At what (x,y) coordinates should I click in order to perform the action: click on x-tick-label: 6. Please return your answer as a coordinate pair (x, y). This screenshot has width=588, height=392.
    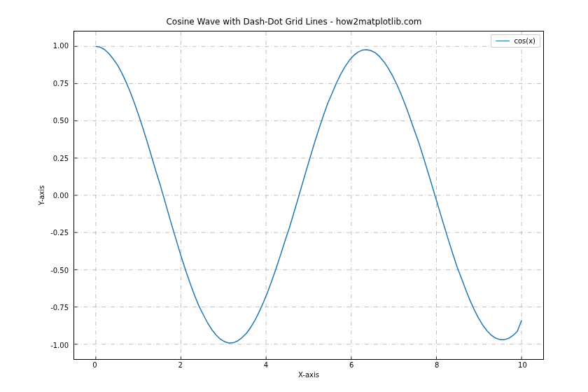
    Looking at the image, I should click on (351, 365).